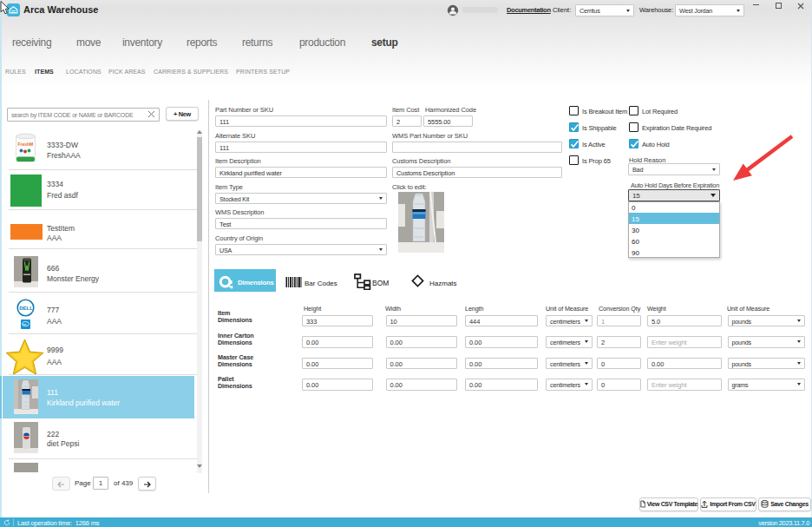 This screenshot has height=527, width=812. Describe the element at coordinates (26, 308) in the screenshot. I see `svg-text: DELL` at that location.